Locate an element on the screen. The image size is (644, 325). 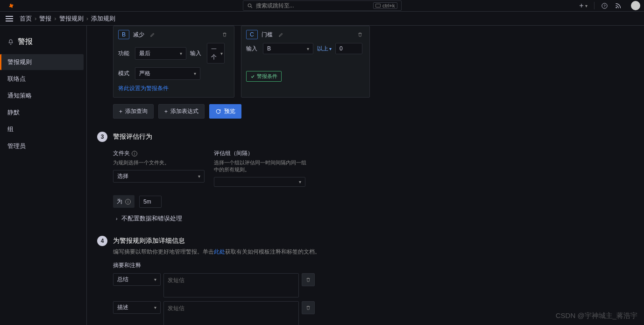
sidebar-item-silences: 静默 is located at coordinates (43, 113).